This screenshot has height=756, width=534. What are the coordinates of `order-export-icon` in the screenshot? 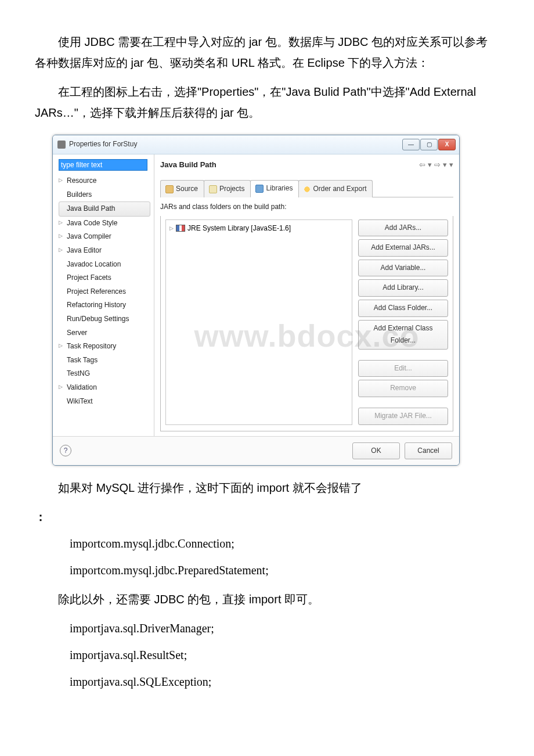 It's located at (307, 189).